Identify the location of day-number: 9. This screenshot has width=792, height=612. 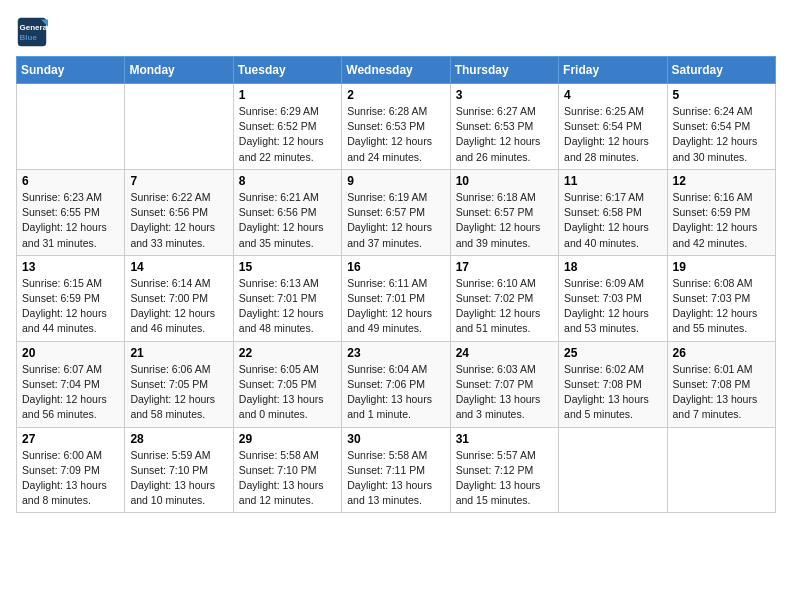
(396, 181).